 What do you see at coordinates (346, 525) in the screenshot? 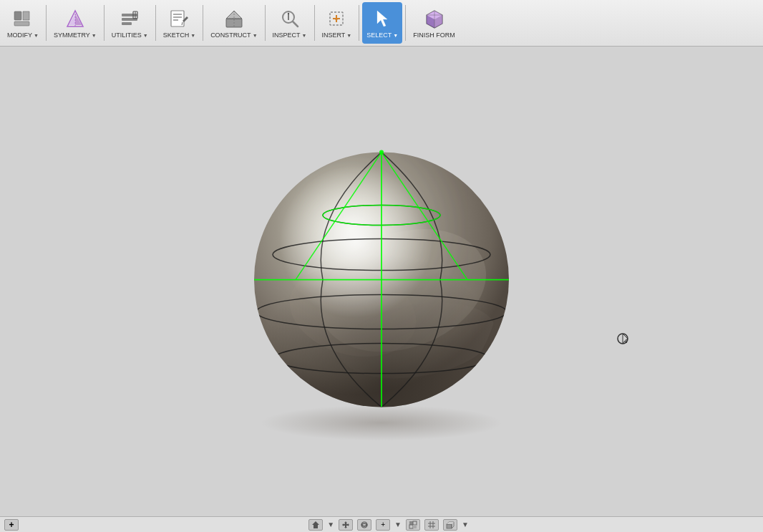
I see `pan-btn` at bounding box center [346, 525].